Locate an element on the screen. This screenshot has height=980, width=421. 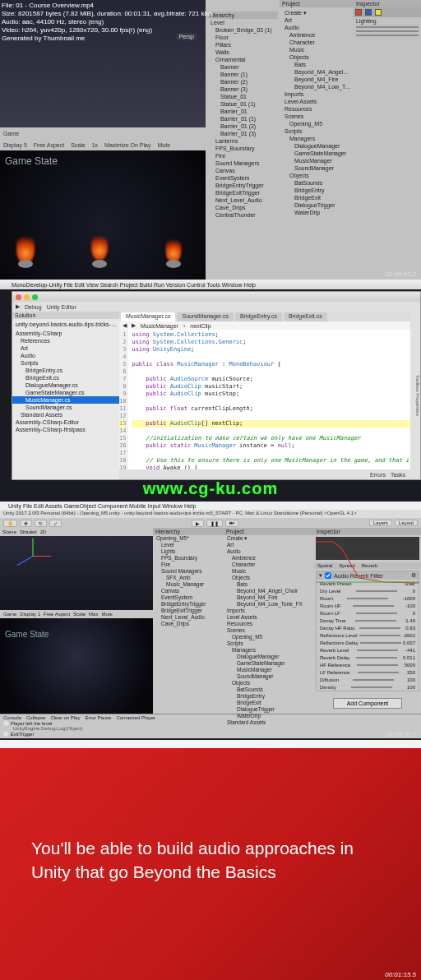
tree-item: Audio is located at coordinates (66, 355).